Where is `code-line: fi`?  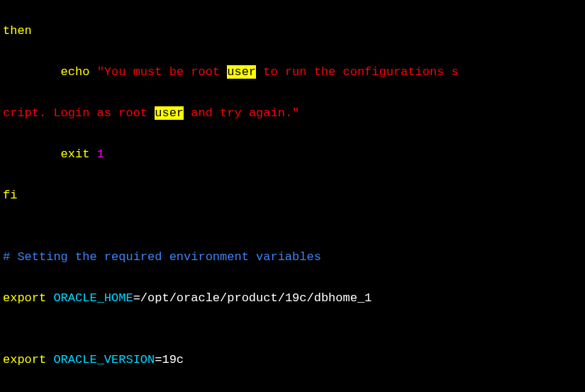 code-line: fi is located at coordinates (292, 196).